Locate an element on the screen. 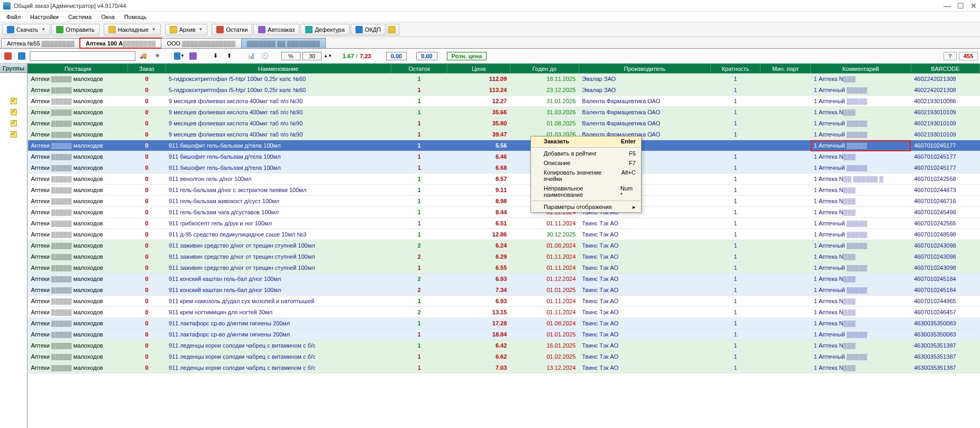 The height and width of the screenshot is (428, 980). menu-system: Система is located at coordinates (80, 17).